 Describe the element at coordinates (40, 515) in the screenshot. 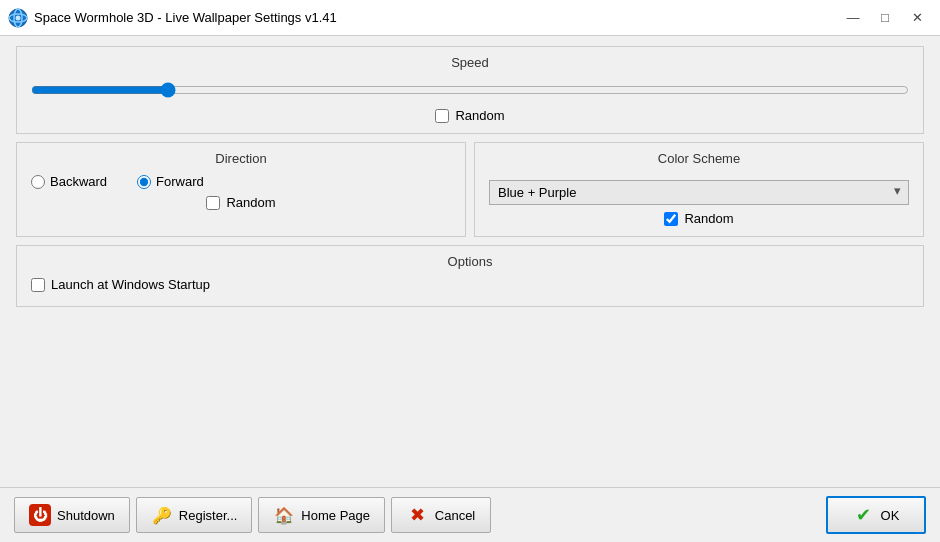

I see `shutdown-icon: ⏻` at that location.